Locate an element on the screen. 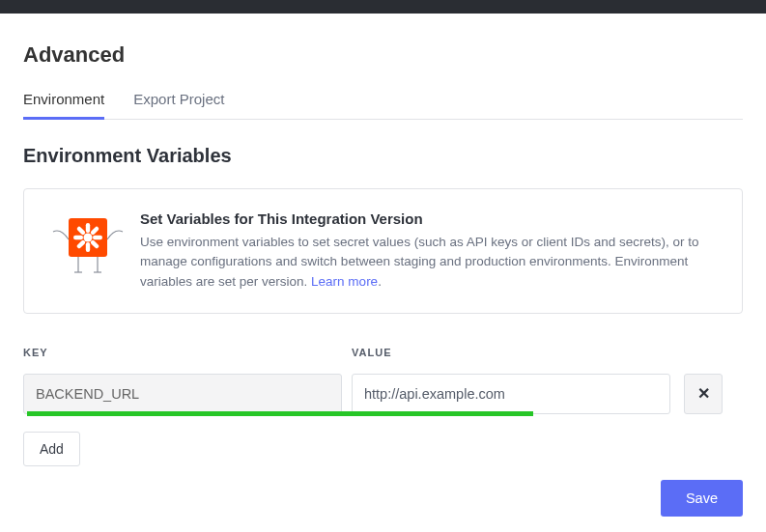 Image resolution: width=766 pixels, height=532 pixels. add-button-label: Add is located at coordinates (52, 449).